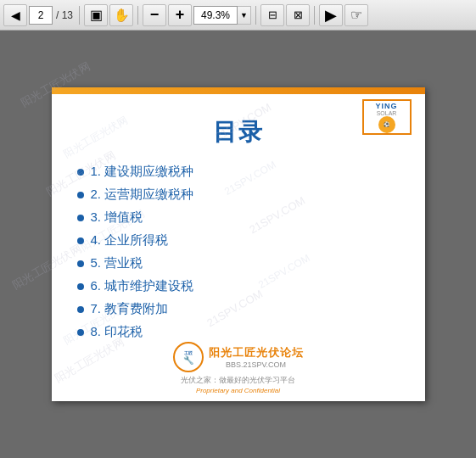 This screenshot has height=458, width=476. I want to click on page-total-label: / 13, so click(64, 15).